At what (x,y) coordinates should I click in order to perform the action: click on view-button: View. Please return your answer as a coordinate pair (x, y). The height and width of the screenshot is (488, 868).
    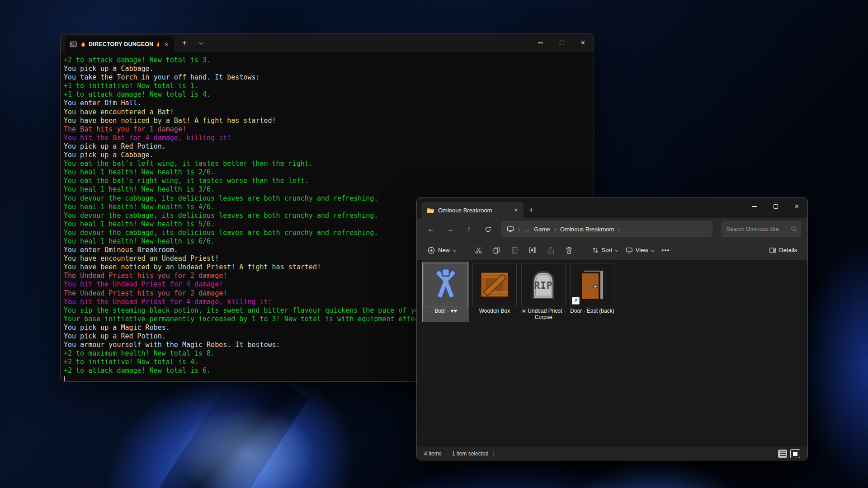
    Looking at the image, I should click on (639, 250).